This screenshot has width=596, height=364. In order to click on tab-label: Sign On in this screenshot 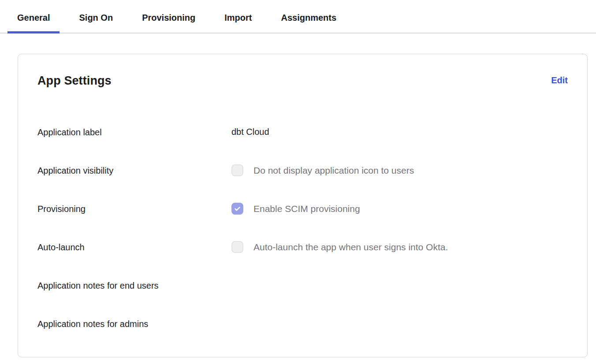, I will do `click(96, 18)`.